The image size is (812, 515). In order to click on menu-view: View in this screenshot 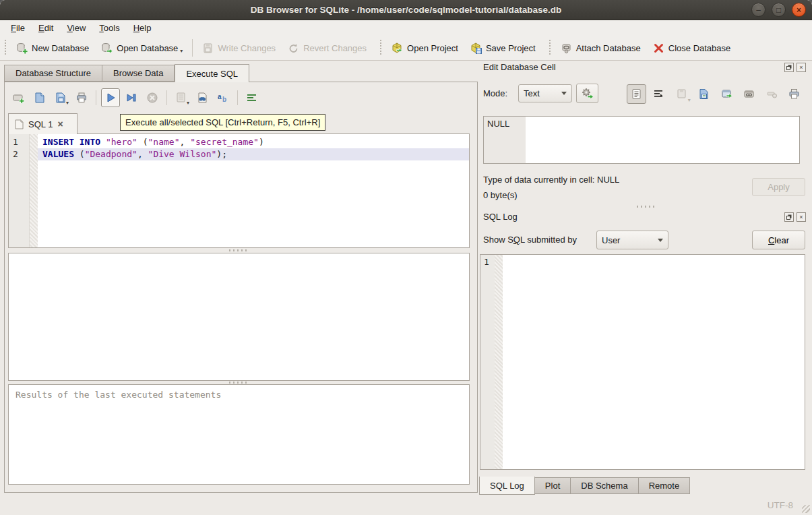, I will do `click(76, 28)`.